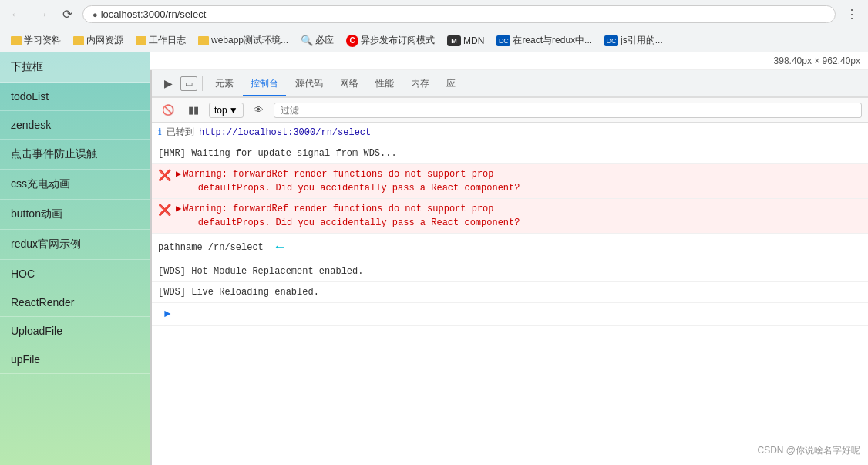 The width and height of the screenshot is (868, 465). I want to click on bookmark-gongzuorizhi: 工作日志, so click(160, 40).